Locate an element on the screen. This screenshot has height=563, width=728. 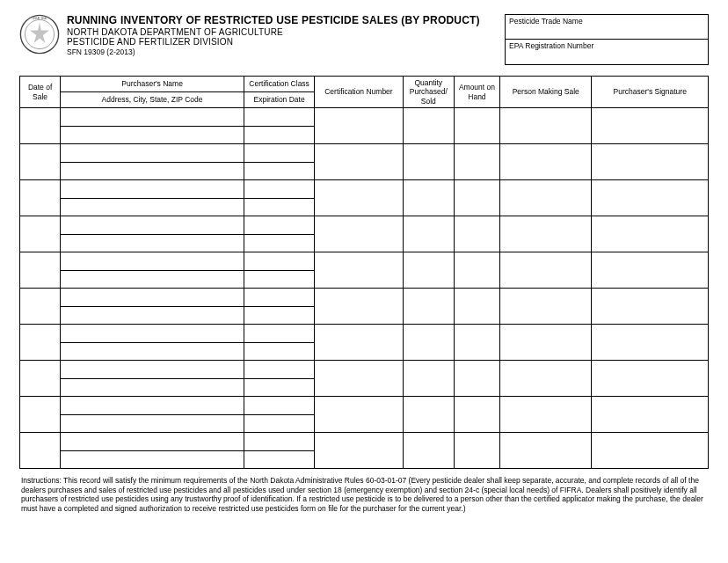
col-purchaser-signature: Purchaser's Signature is located at coordinates (651, 92).